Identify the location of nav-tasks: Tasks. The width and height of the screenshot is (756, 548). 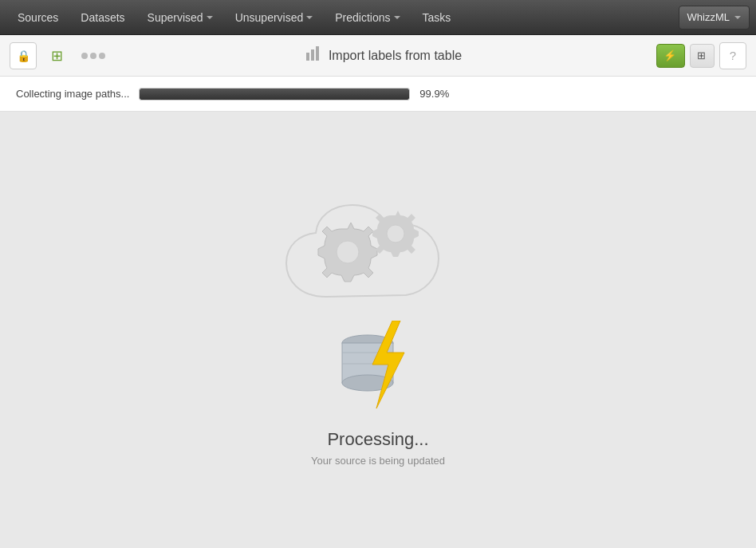
(437, 18).